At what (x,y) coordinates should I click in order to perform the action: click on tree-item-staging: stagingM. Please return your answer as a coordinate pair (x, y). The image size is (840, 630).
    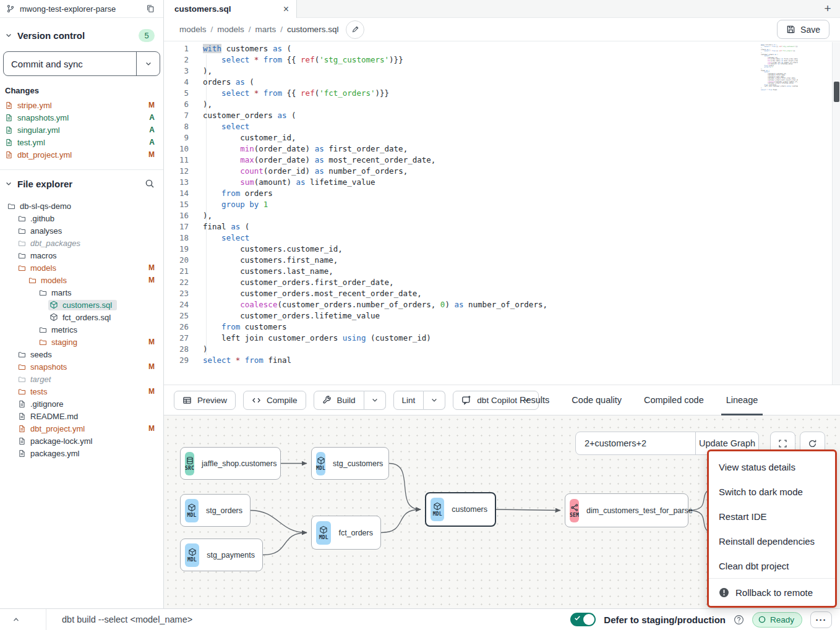
    Looking at the image, I should click on (82, 342).